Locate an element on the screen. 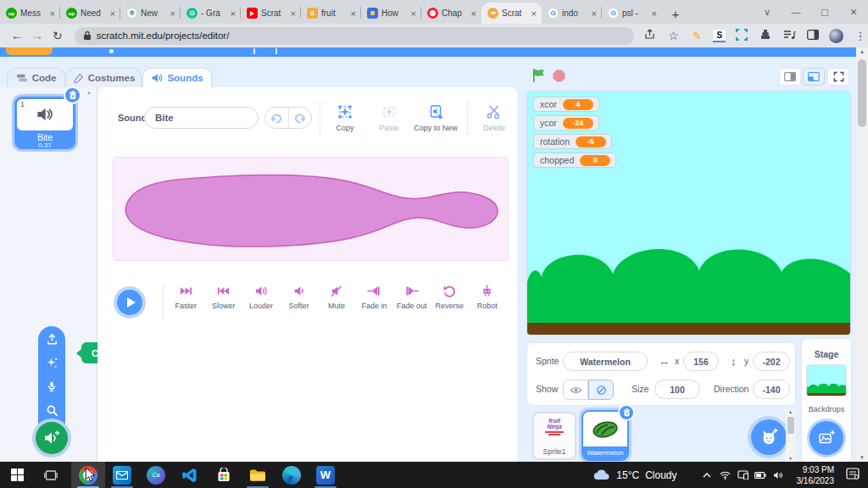 This screenshot has width=868, height=488. highlighter-extension-icon: ✎ is located at coordinates (697, 36).